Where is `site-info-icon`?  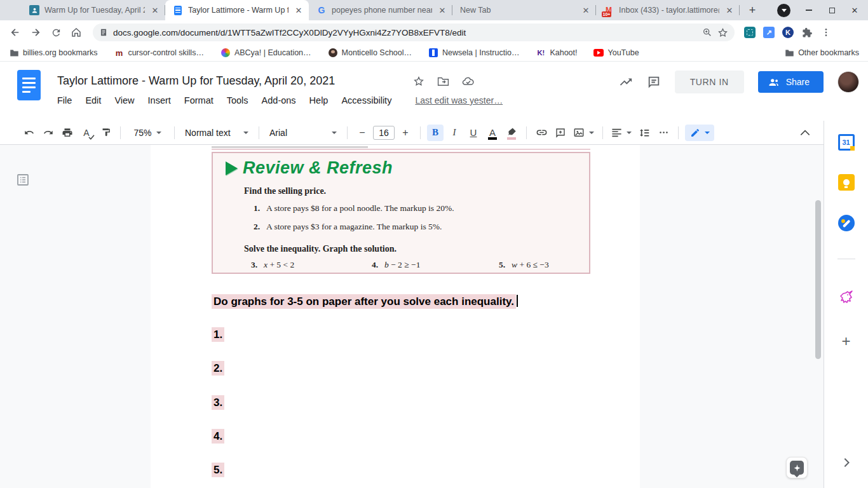 site-info-icon is located at coordinates (104, 32).